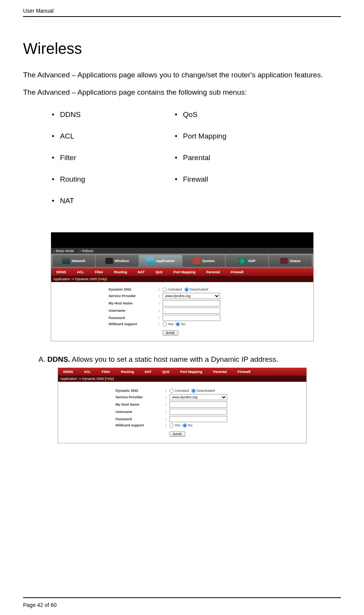  I want to click on tab-system: System, so click(204, 261).